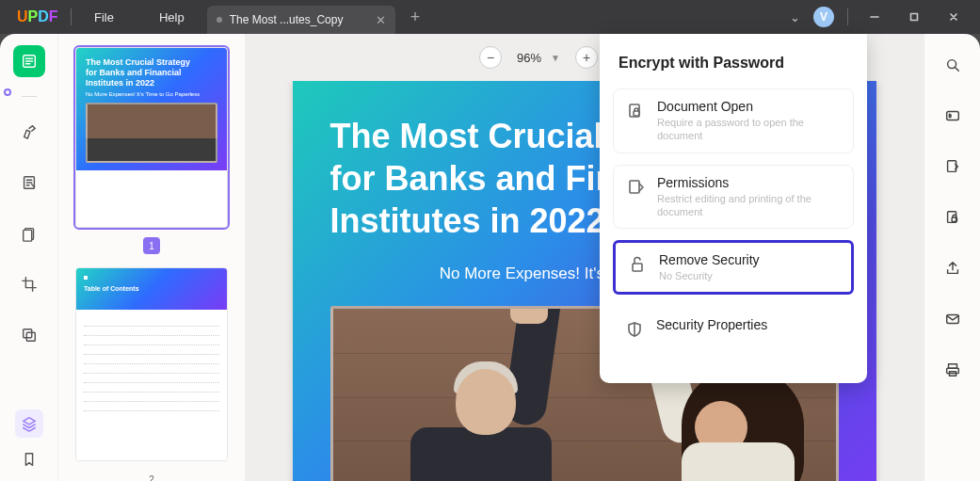 The height and width of the screenshot is (481, 980). Describe the element at coordinates (795, 17) in the screenshot. I see `chevron-down-icon: ⌄` at that location.